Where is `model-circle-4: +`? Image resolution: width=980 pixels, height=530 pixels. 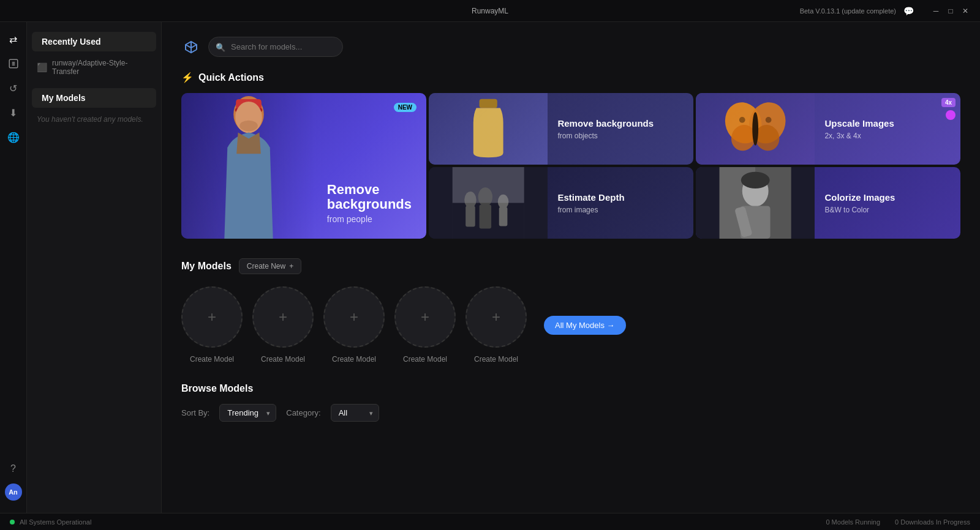
model-circle-4: + is located at coordinates (425, 317).